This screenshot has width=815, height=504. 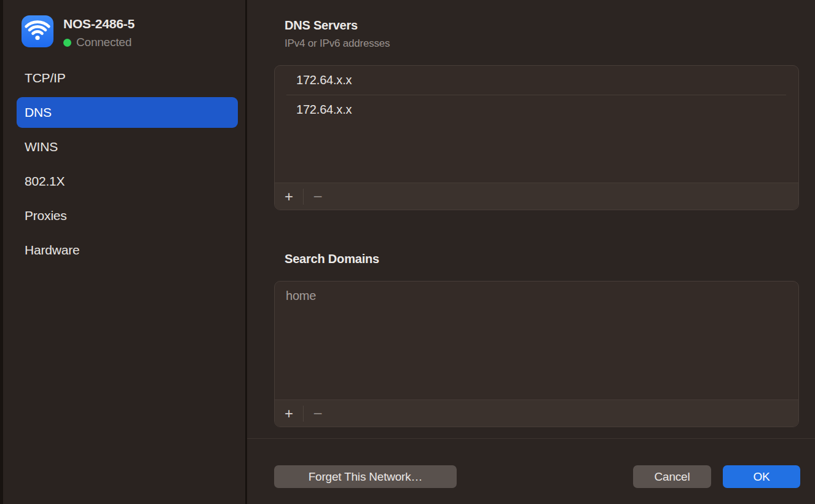 What do you see at coordinates (127, 147) in the screenshot?
I see `sidebar-item-wins: WINS` at bounding box center [127, 147].